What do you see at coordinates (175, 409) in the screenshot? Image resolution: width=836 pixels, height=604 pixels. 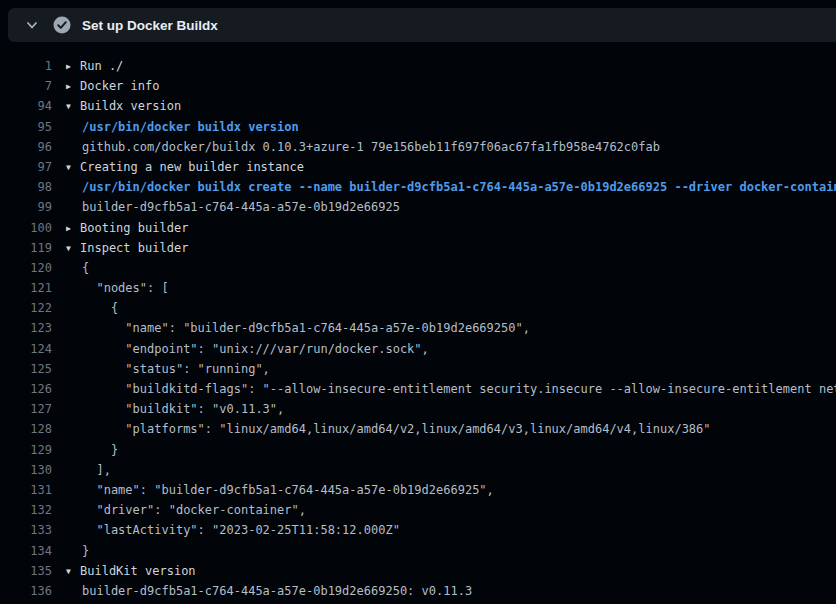 I see `log-output-text: "buildkit": "v0.11.3",` at bounding box center [175, 409].